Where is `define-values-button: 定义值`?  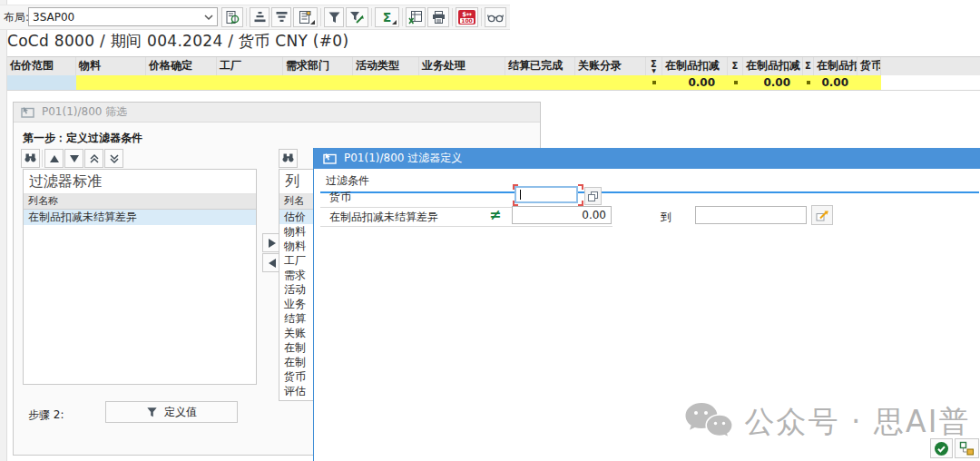 define-values-button: 定义值 is located at coordinates (172, 412).